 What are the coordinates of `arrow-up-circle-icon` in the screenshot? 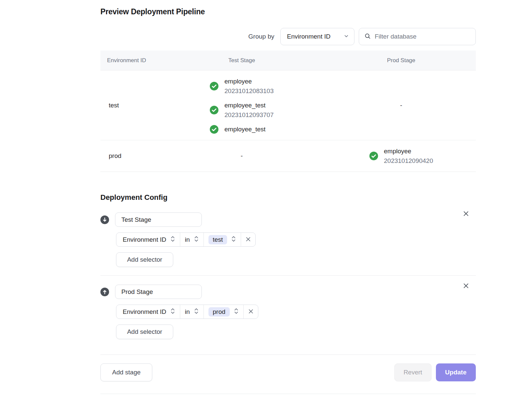 It's located at (105, 292).